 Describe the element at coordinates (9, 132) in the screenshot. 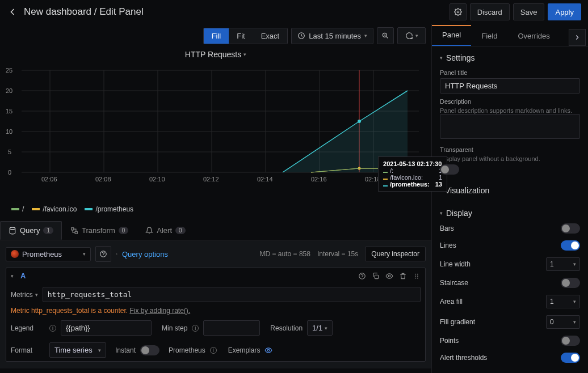

I see `svg-text: 10` at that location.